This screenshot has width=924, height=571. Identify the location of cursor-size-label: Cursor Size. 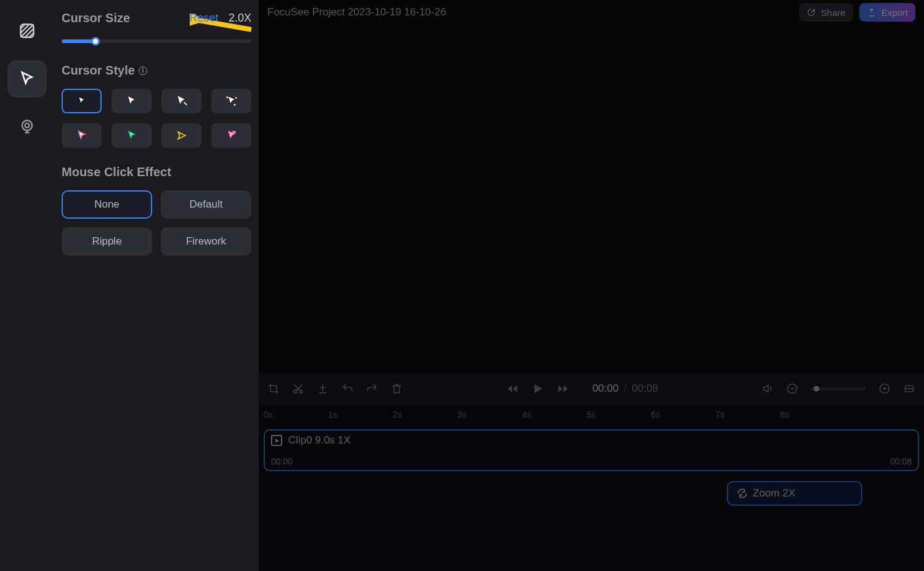
(96, 18).